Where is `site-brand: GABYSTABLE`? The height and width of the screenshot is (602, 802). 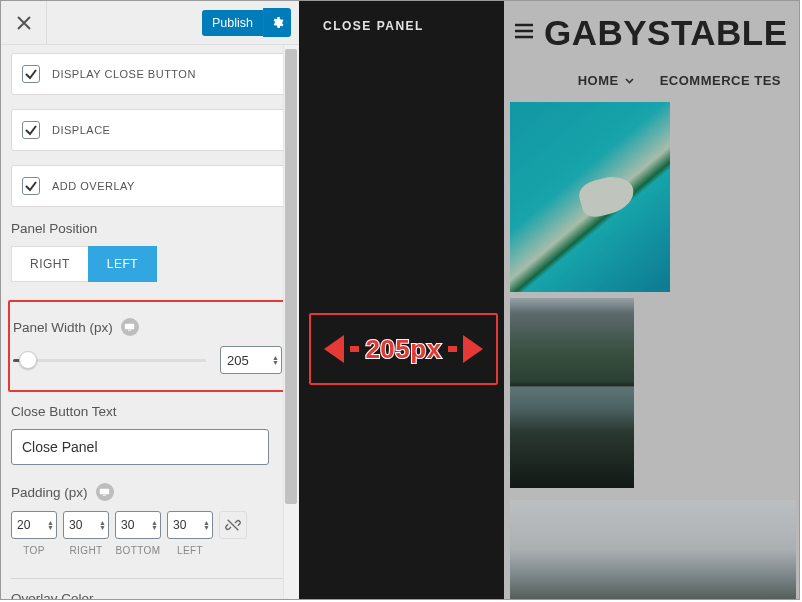
site-brand: GABYSTABLE is located at coordinates (666, 33).